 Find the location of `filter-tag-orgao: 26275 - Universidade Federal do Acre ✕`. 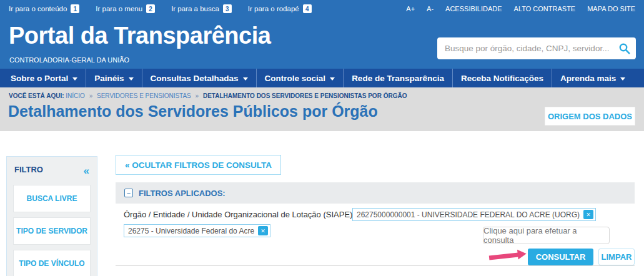

filter-tag-orgao: 26275 - Universidade Federal do Acre ✕ is located at coordinates (197, 231).